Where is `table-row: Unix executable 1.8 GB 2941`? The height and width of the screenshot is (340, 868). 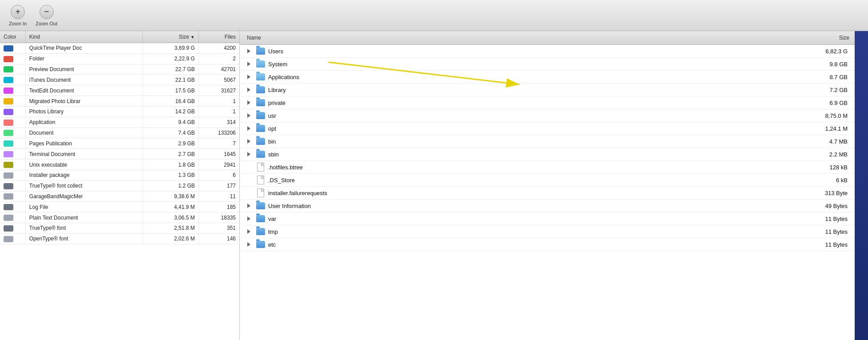
table-row: Unix executable 1.8 GB 2941 is located at coordinates (120, 165).